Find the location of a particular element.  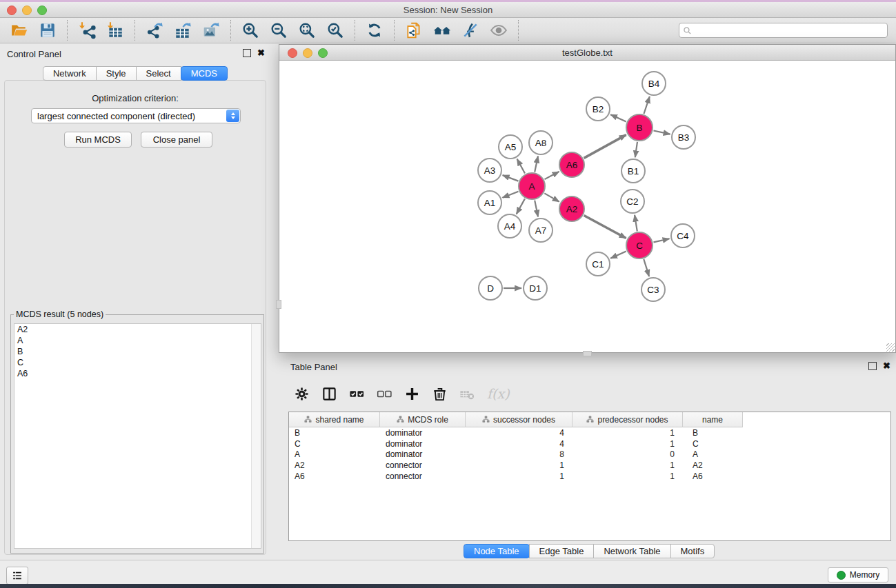

homes-icon is located at coordinates (442, 30).